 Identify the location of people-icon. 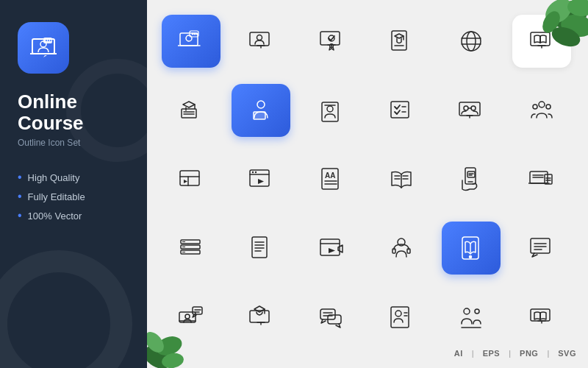
(542, 110).